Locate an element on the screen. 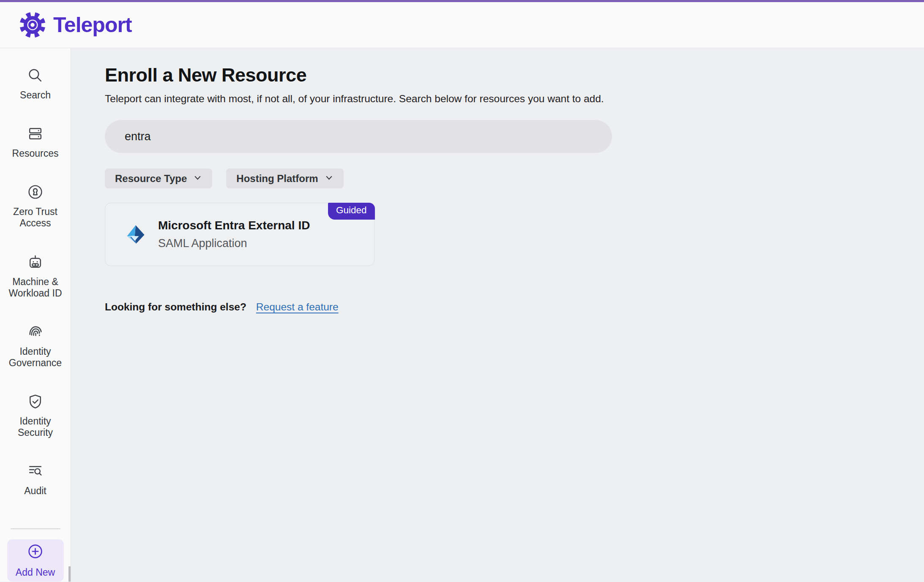  sidebar-item-label: Identity Governance is located at coordinates (36, 357).